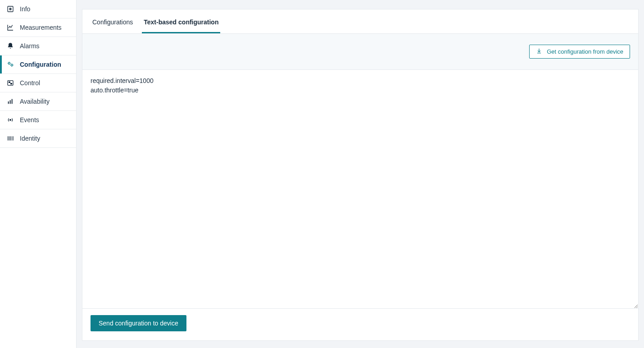 Image resolution: width=644 pixels, height=348 pixels. I want to click on tab-label: Text-based configuration, so click(181, 22).